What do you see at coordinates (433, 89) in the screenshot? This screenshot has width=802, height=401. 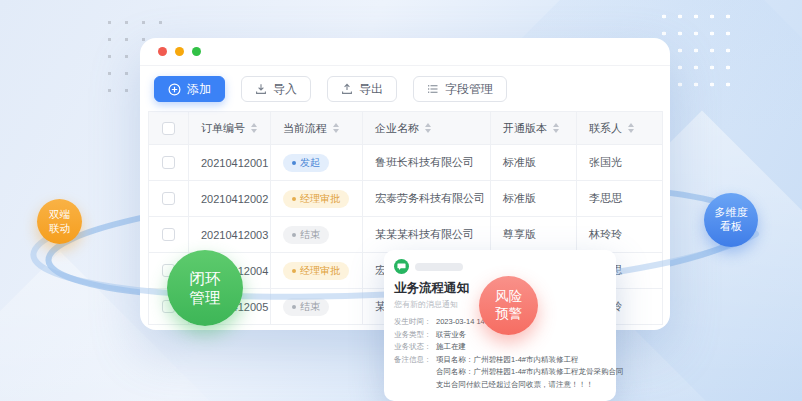 I see `field-list-icon` at bounding box center [433, 89].